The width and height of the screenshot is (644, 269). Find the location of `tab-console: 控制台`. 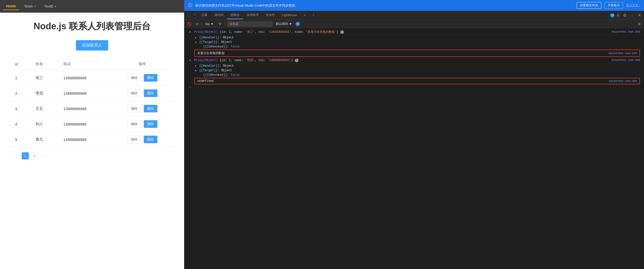

tab-console: 控制台 is located at coordinates (235, 15).